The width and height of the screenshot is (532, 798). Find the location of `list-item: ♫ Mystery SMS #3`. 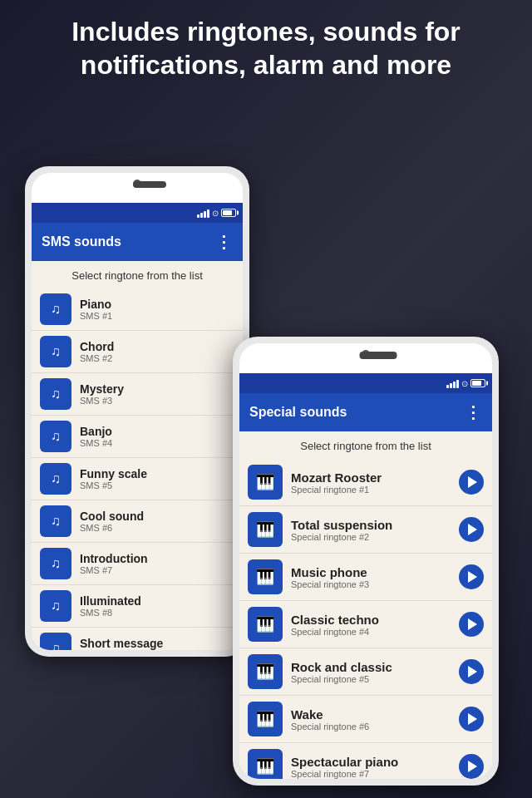

list-item: ♫ Mystery SMS #3 is located at coordinates (137, 394).